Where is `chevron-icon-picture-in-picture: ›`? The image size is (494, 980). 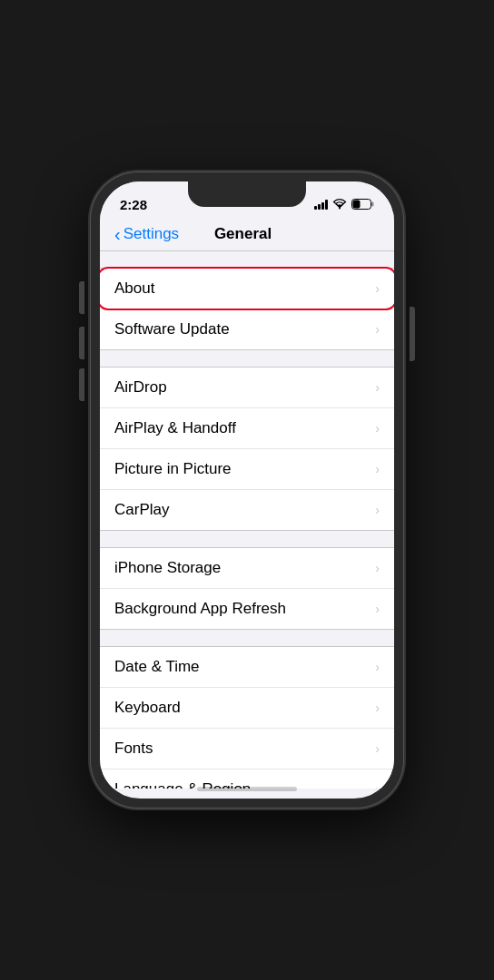 chevron-icon-picture-in-picture: › is located at coordinates (378, 469).